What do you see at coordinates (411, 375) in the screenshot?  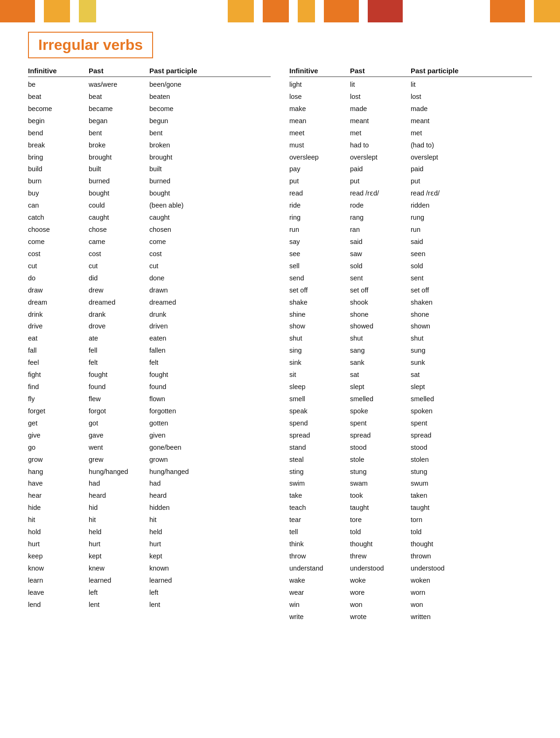 I see `table-row: sitsatsat` at bounding box center [411, 375].